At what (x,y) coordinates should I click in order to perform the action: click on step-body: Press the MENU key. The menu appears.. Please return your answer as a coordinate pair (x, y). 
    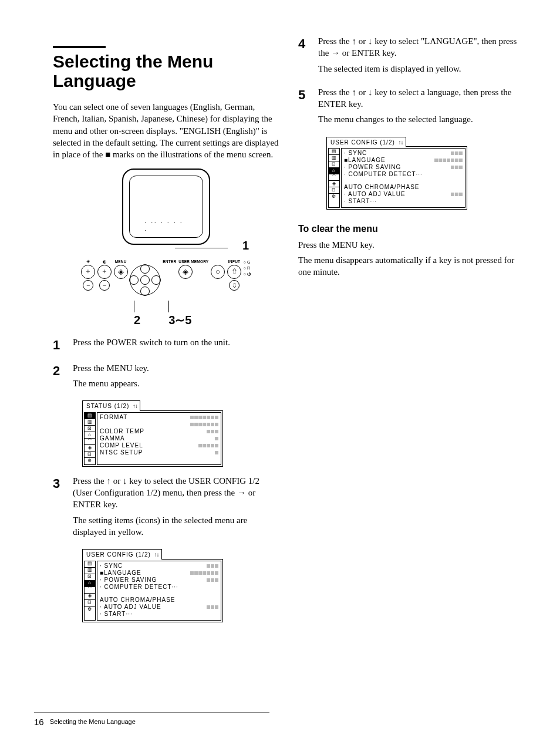
    Looking at the image, I should click on (176, 378).